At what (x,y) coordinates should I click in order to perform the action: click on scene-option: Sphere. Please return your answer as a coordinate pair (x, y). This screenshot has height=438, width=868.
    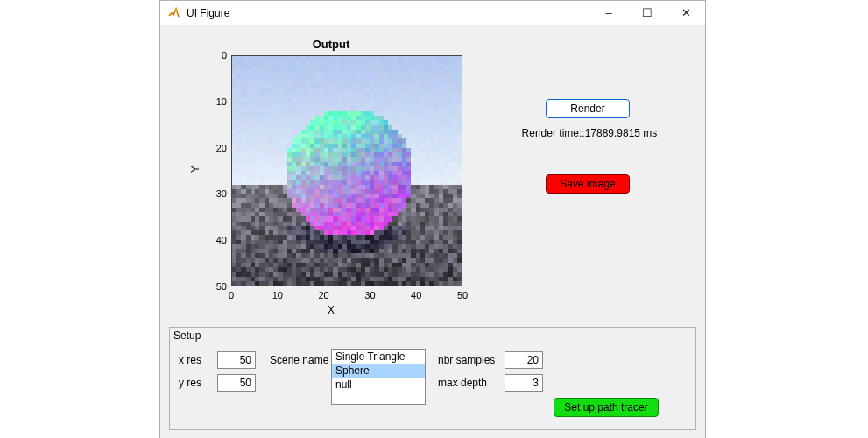
    Looking at the image, I should click on (378, 371).